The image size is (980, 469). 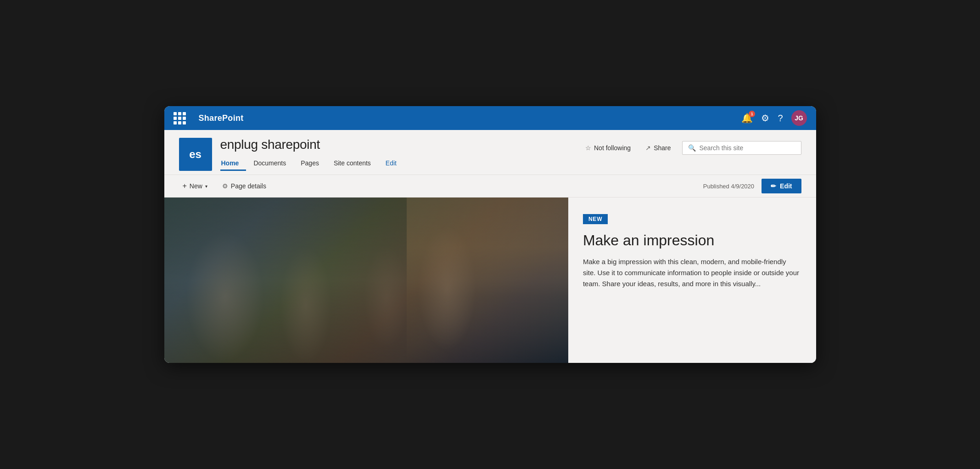 I want to click on page-details-button: ⚙ Page details, so click(x=244, y=186).